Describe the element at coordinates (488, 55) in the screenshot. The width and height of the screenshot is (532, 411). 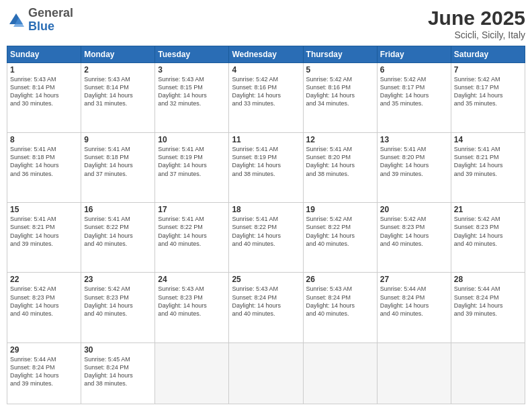
I see `col-saturday: Saturday` at that location.